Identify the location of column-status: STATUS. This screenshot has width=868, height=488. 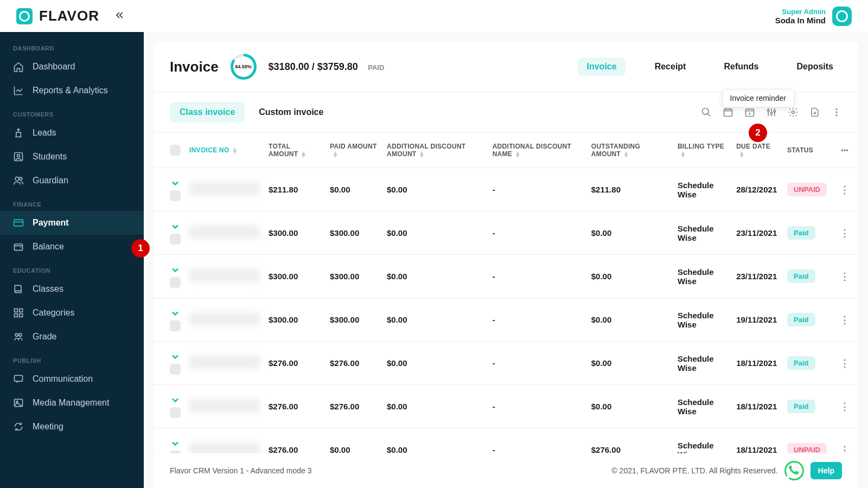
(807, 151).